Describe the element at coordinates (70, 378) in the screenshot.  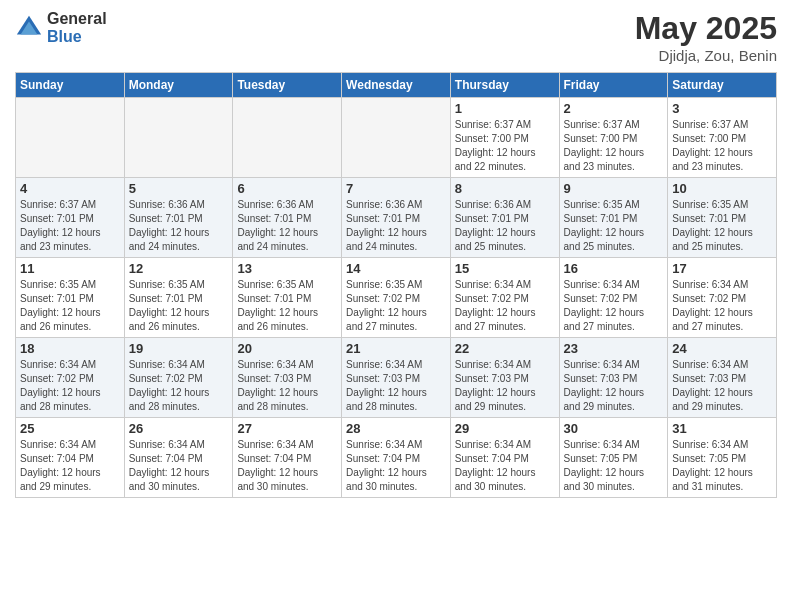
I see `calendar-cell: 18Sunrise: 6:34 AMSunset: 7:02 PMDayligh…` at that location.